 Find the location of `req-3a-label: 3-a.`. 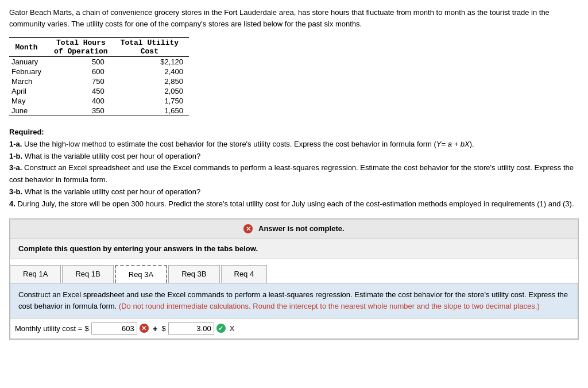

req-3a-label: 3-a. is located at coordinates (16, 168).